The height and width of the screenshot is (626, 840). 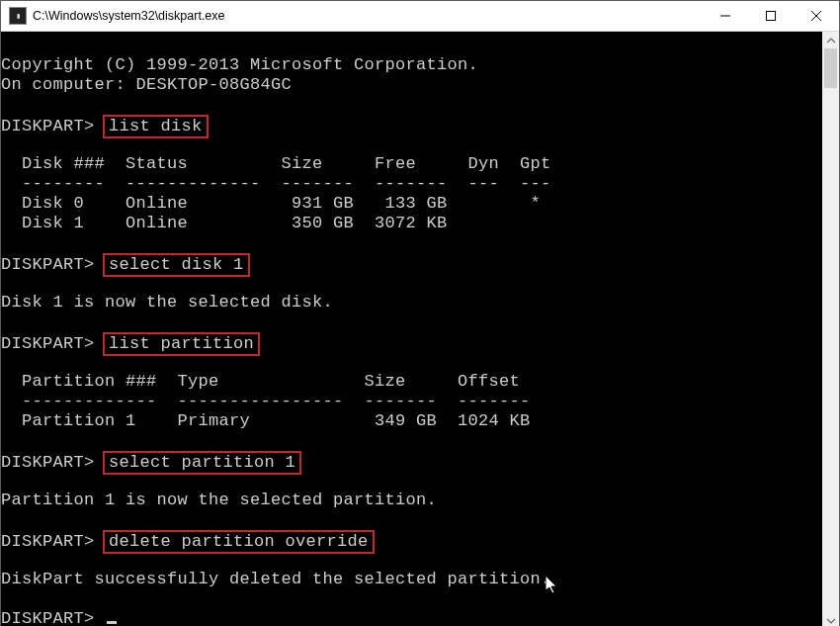 I want to click on maximize-button, so click(x=771, y=16).